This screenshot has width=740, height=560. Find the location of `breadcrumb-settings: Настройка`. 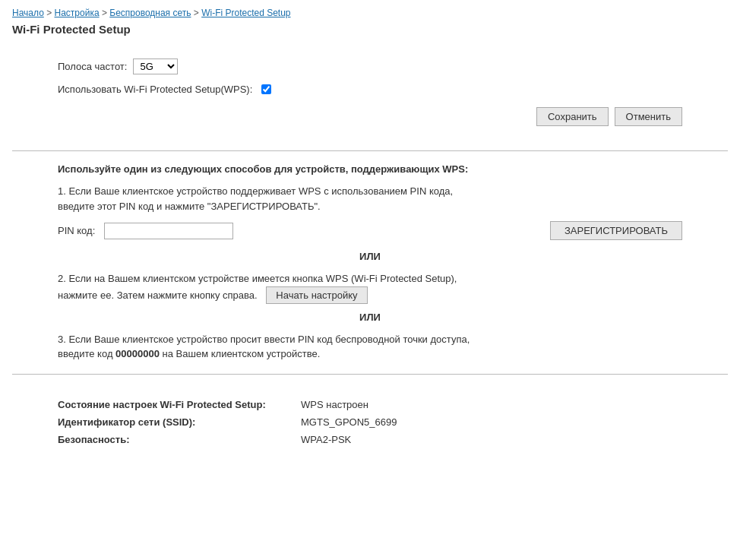

breadcrumb-settings: Настройка is located at coordinates (77, 13).